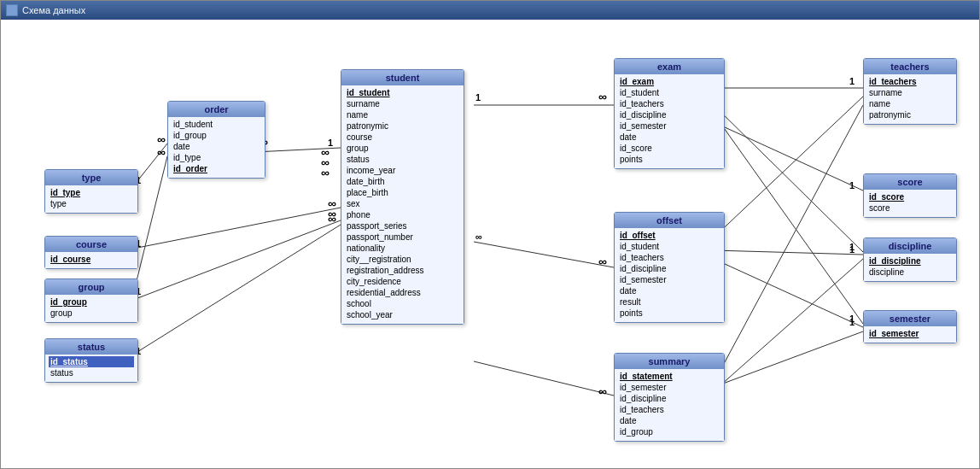 The width and height of the screenshot is (980, 469). I want to click on window-icon, so click(12, 10).